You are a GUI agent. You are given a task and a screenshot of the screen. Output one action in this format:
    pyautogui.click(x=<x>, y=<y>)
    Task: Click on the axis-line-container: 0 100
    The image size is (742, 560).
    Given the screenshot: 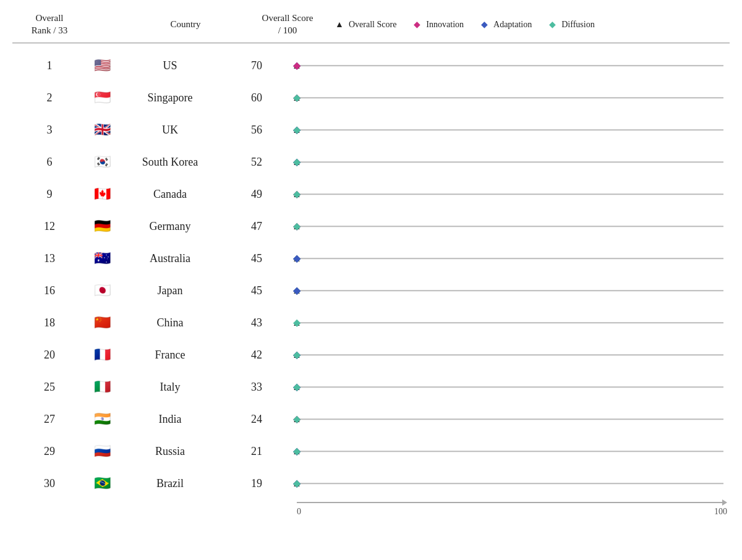 What is the action you would take?
    pyautogui.click(x=510, y=503)
    